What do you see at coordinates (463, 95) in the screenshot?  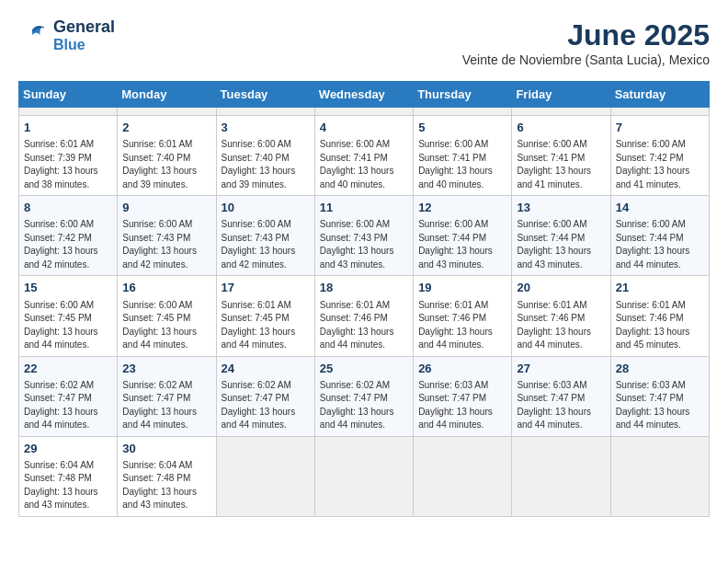 I see `day-header-thursday: Thursday` at bounding box center [463, 95].